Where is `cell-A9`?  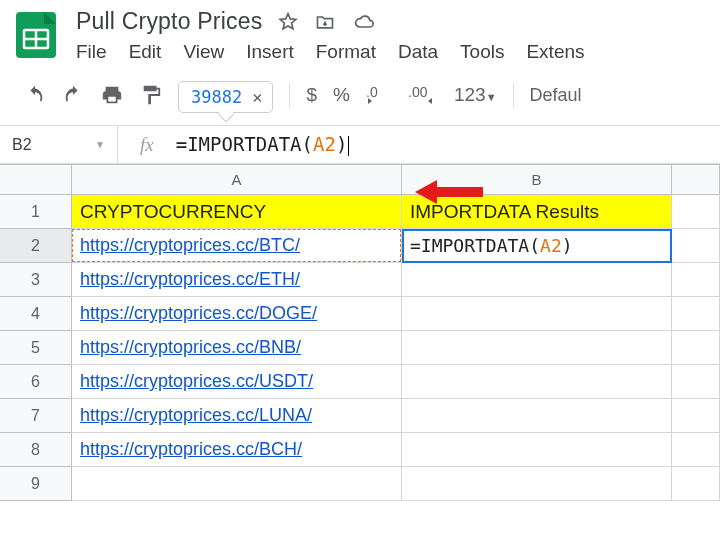
cell-A9 is located at coordinates (237, 484).